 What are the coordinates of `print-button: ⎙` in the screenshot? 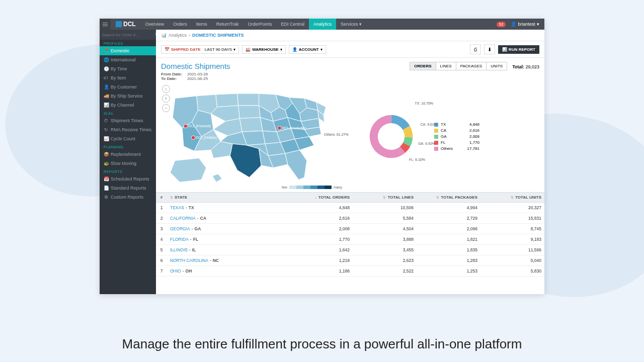 It's located at (475, 49).